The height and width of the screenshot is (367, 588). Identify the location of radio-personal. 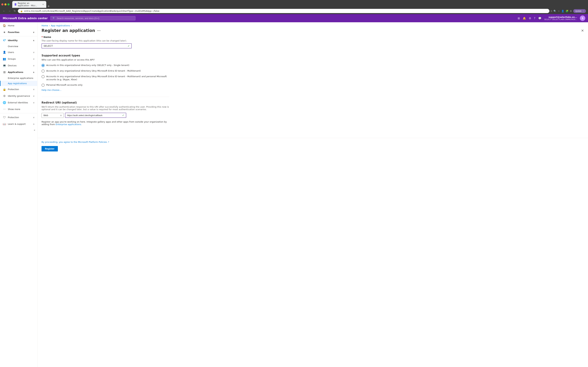
(43, 85).